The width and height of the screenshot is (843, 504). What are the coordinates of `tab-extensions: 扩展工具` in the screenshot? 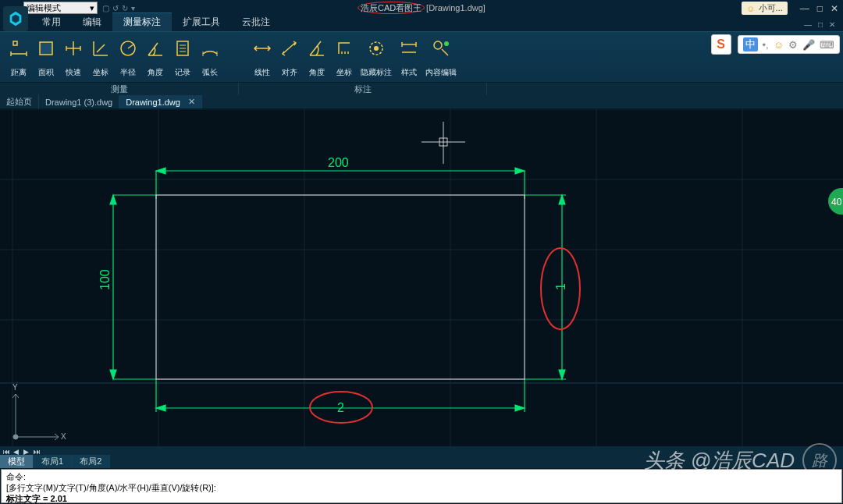 It's located at (201, 22).